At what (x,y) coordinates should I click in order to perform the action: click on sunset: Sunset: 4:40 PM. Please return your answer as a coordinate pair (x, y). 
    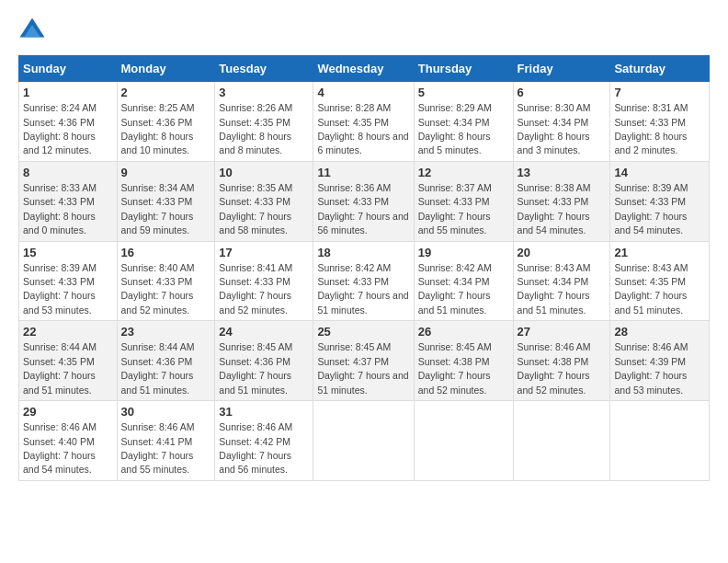
    Looking at the image, I should click on (59, 442).